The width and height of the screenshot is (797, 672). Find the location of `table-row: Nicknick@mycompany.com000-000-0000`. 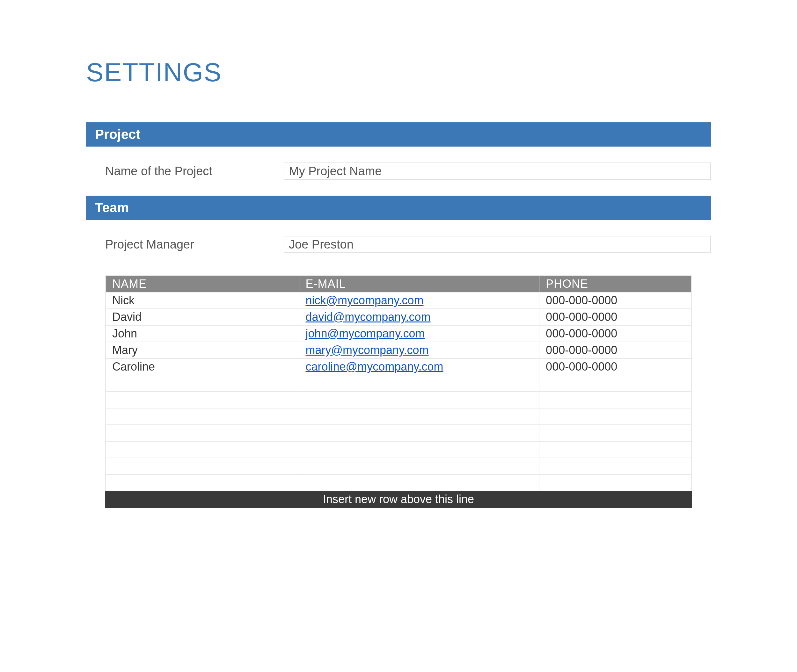

table-row: Nicknick@mycompany.com000-000-0000 is located at coordinates (399, 300).